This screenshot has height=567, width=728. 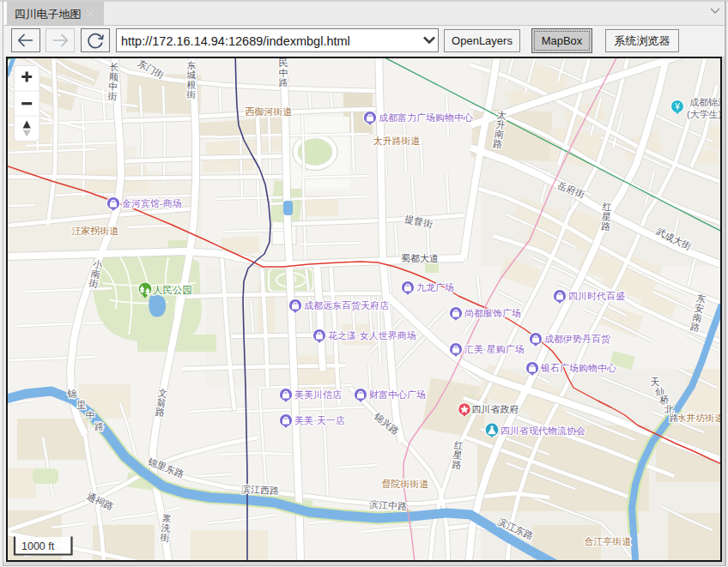 I want to click on svg-text: 滨江西路, so click(x=260, y=490).